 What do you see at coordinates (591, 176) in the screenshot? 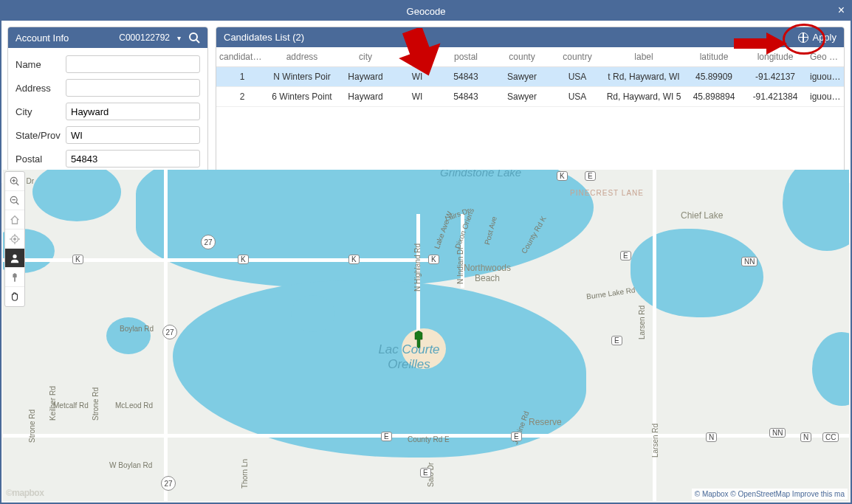
I see `shield-e-a: E` at bounding box center [591, 176].